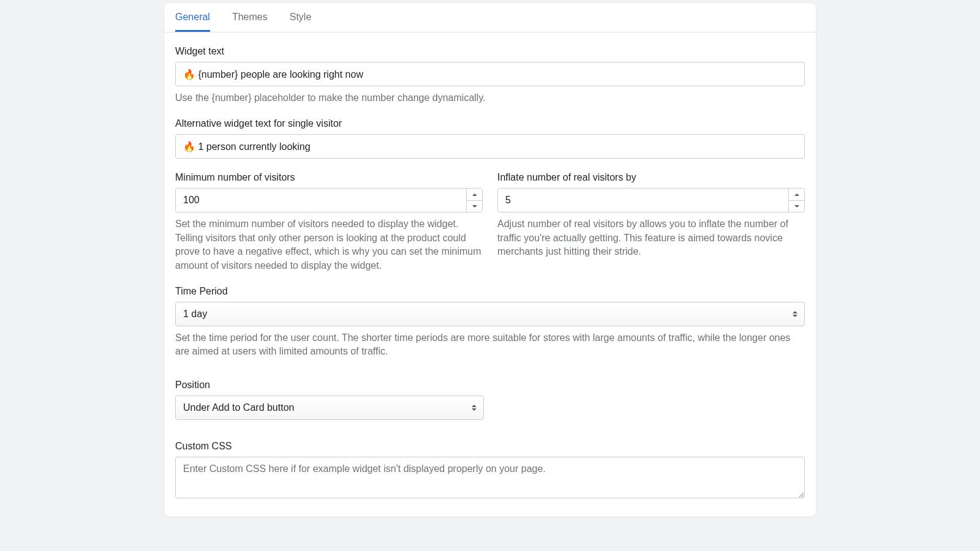 Image resolution: width=980 pixels, height=551 pixels. Describe the element at coordinates (651, 222) in the screenshot. I see `inflate-field: Inflate number of real visitors by Adjus…` at that location.